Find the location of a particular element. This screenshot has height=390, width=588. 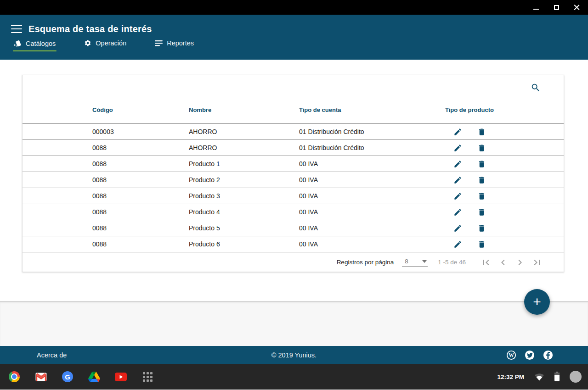

first-page-button is located at coordinates (486, 262).